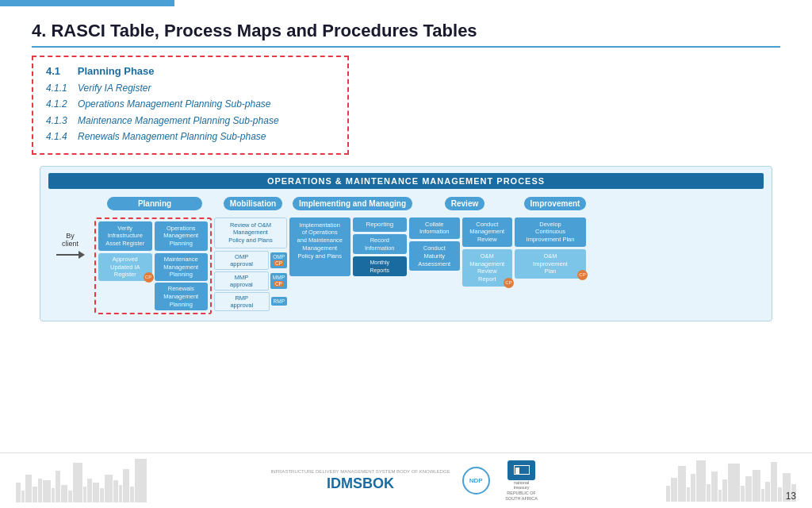 The height and width of the screenshot is (508, 812). What do you see at coordinates (251, 264) in the screenshot?
I see `mobilisation-column: Review of O&MManagementPolicy and Plans …` at bounding box center [251, 264].